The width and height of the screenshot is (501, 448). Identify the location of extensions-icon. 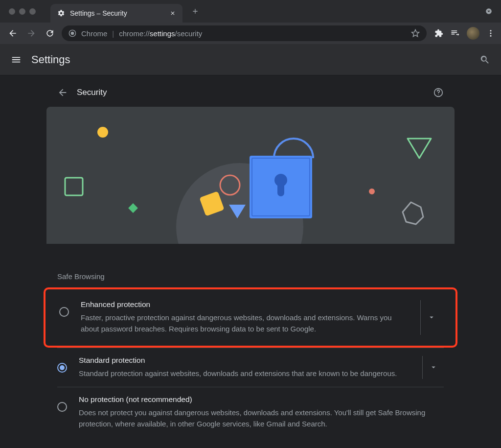
(439, 33).